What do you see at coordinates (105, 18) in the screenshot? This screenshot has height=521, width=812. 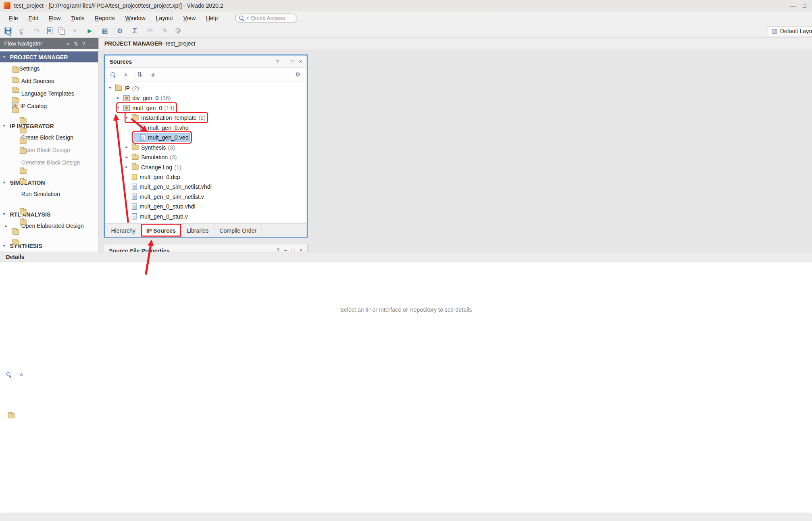 I see `menu-reports: Reports` at bounding box center [105, 18].